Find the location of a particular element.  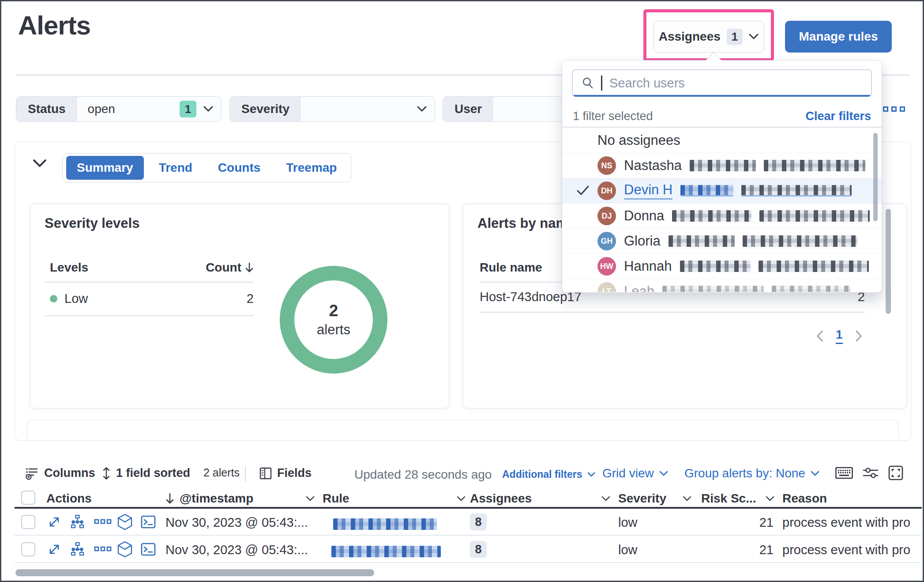

donut-label: alerts is located at coordinates (334, 330).